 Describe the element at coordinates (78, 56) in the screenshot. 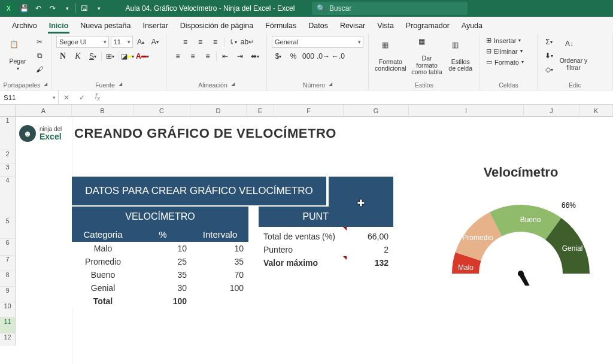

I see `italic-button: K` at that location.